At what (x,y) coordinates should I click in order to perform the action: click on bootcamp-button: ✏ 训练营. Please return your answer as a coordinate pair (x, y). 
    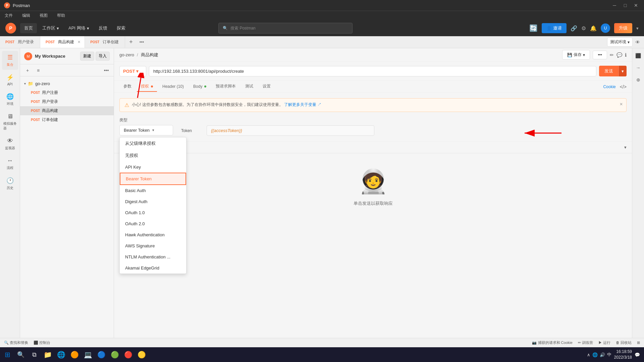
    Looking at the image, I should click on (586, 343).